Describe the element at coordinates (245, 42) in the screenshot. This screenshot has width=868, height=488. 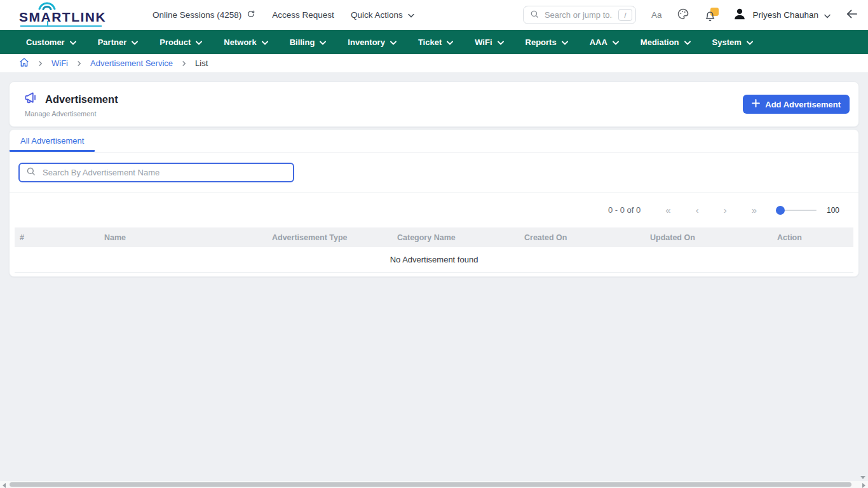
I see `nav-item-network: Network` at that location.